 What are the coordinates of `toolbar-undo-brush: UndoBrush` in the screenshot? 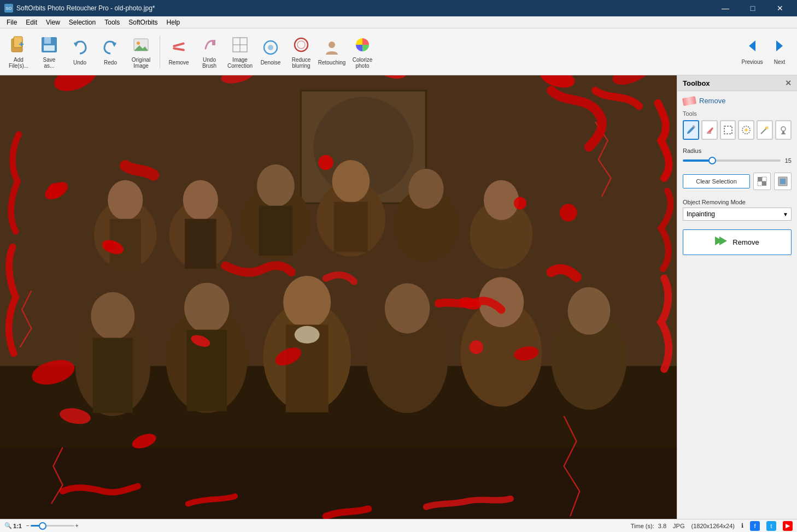 It's located at (209, 52).